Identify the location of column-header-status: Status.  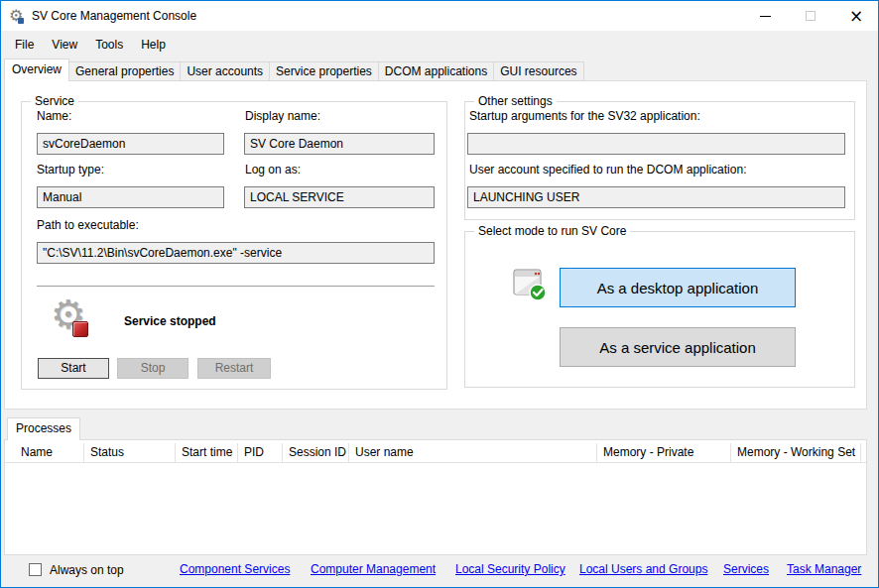
(130, 452).